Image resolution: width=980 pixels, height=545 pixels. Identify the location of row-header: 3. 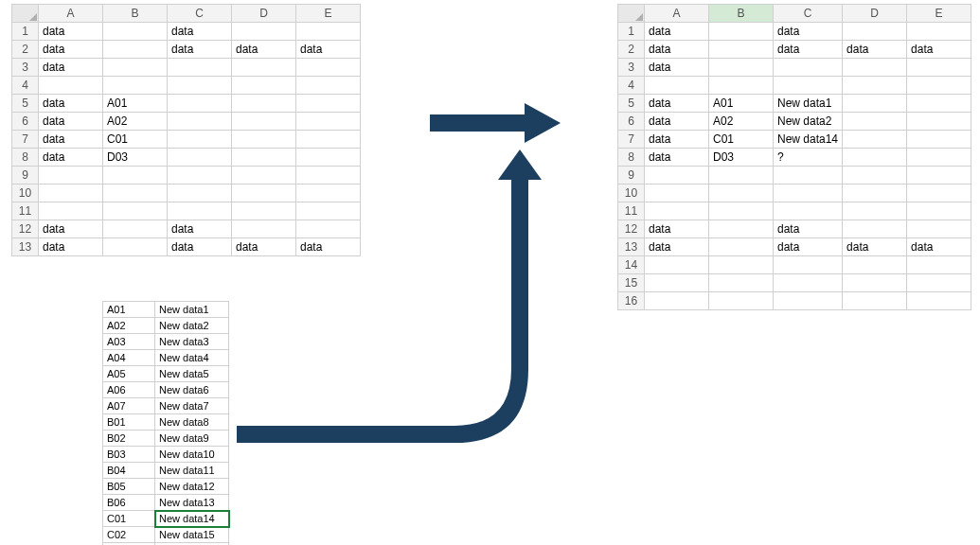
(632, 68).